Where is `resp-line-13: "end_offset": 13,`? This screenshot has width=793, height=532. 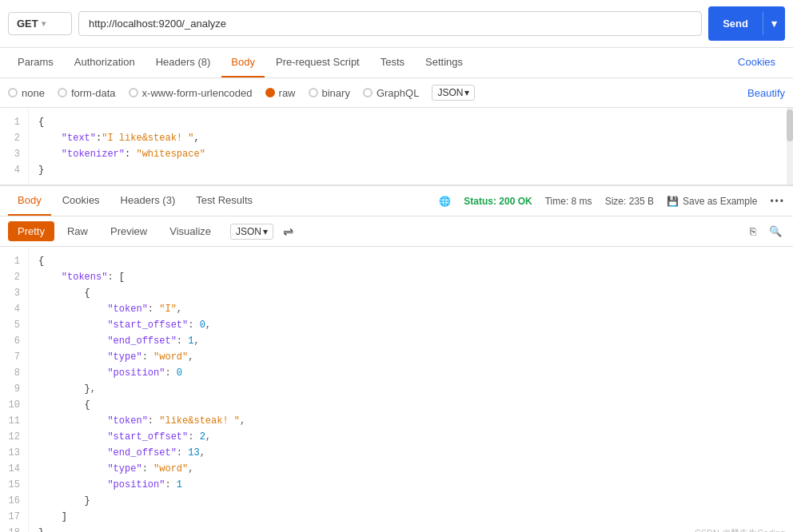
resp-line-13: "end_offset": 13, is located at coordinates (411, 453).